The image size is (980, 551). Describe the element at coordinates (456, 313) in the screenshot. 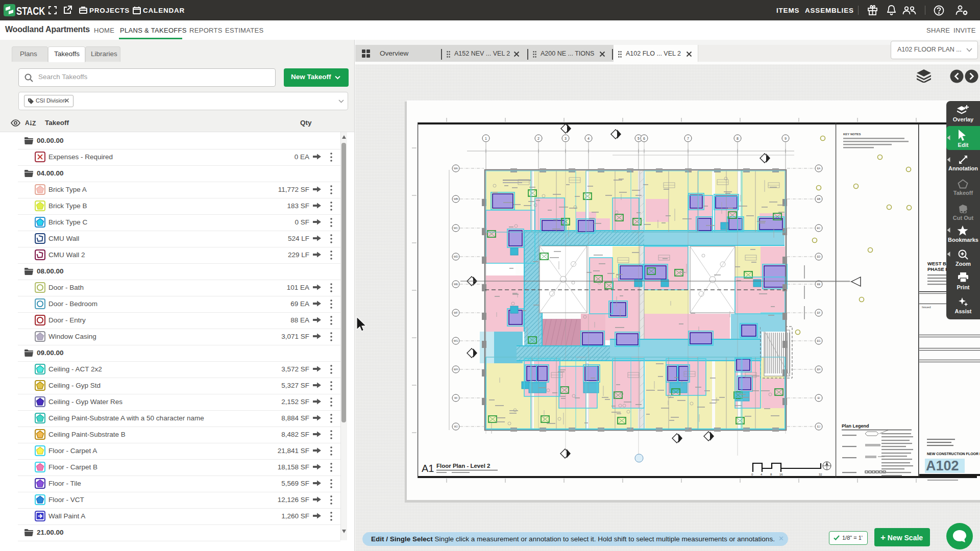

I see `svg-text: WF` at that location.